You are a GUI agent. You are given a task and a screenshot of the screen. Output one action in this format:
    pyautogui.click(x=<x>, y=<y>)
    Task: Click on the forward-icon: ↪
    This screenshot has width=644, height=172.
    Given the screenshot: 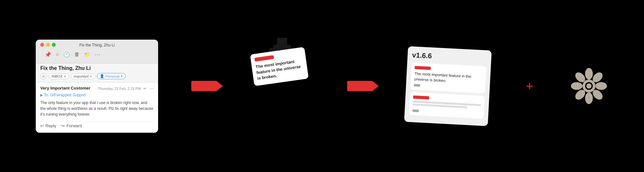 What is the action you would take?
    pyautogui.click(x=63, y=126)
    